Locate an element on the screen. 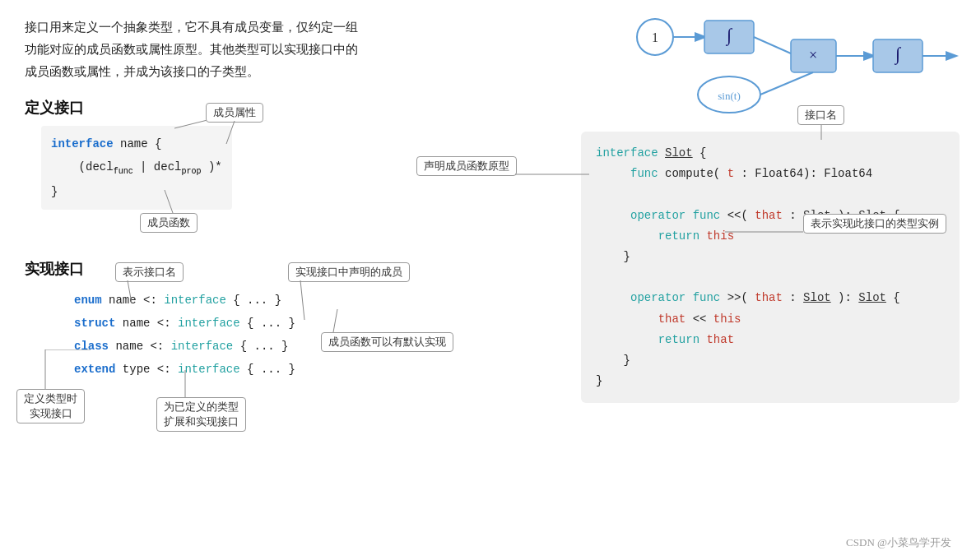 Image resolution: width=976 pixels, height=560 pixels. extend-type-label: 为已定义的类型 扩展和实现接口 is located at coordinates (201, 414).